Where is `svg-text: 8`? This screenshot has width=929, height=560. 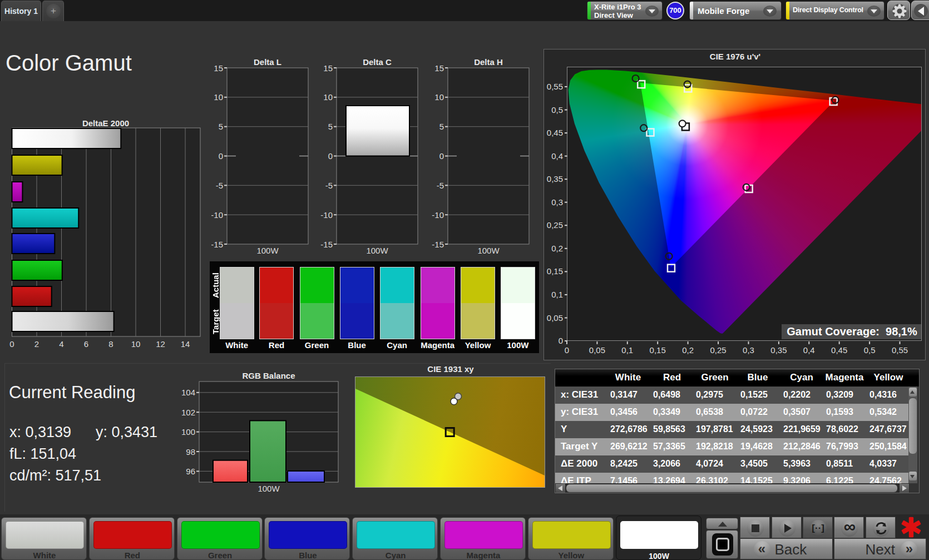
svg-text: 8 is located at coordinates (111, 344).